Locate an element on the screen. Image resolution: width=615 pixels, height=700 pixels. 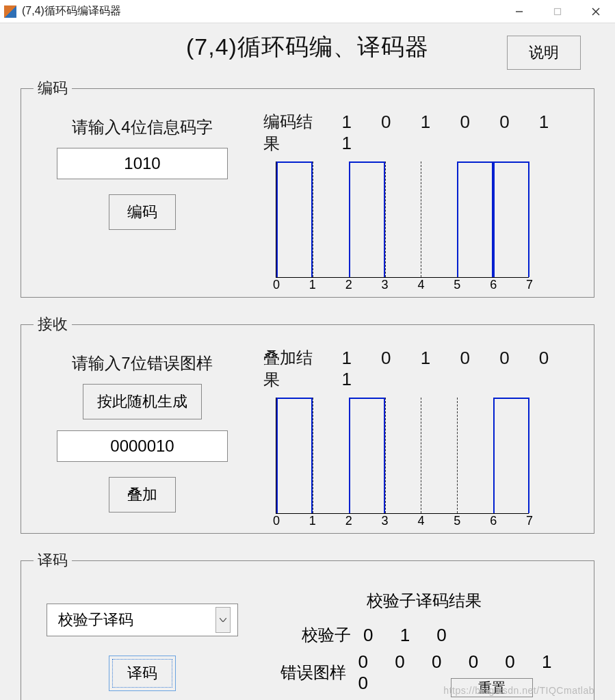
help-button: 说明 is located at coordinates (544, 53).